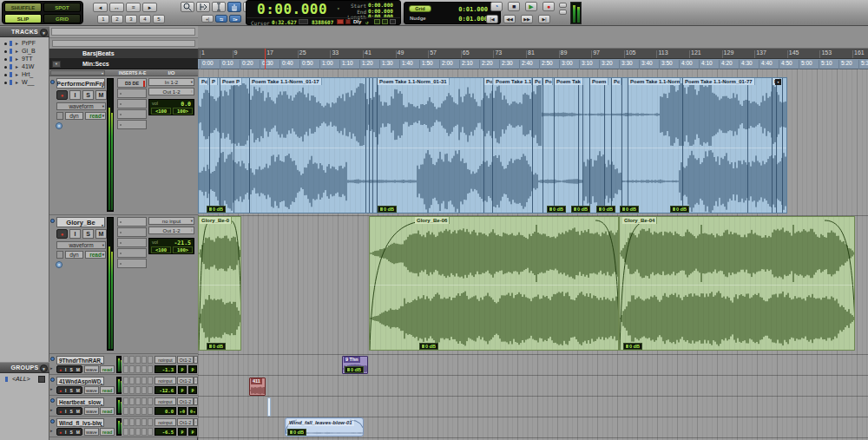 This screenshot has width=868, height=440. What do you see at coordinates (161, 250) in the screenshot?
I see `pan-left-value: <100` at bounding box center [161, 250].